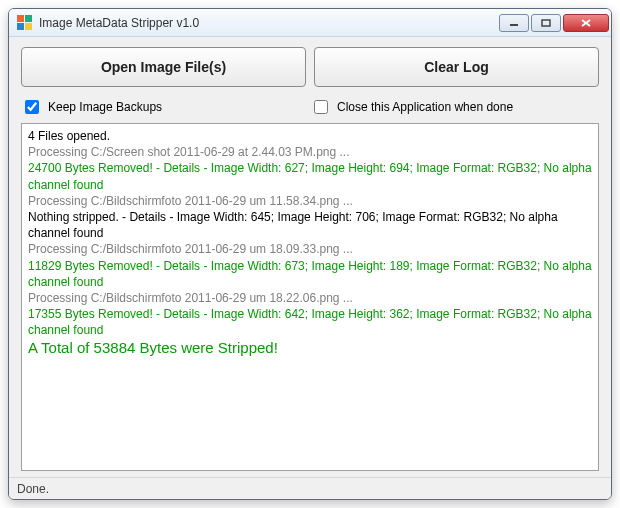 The height and width of the screenshot is (508, 620). What do you see at coordinates (310, 274) in the screenshot?
I see `log-line: 11829 Bytes Removed! - Details - Image W…` at bounding box center [310, 274].